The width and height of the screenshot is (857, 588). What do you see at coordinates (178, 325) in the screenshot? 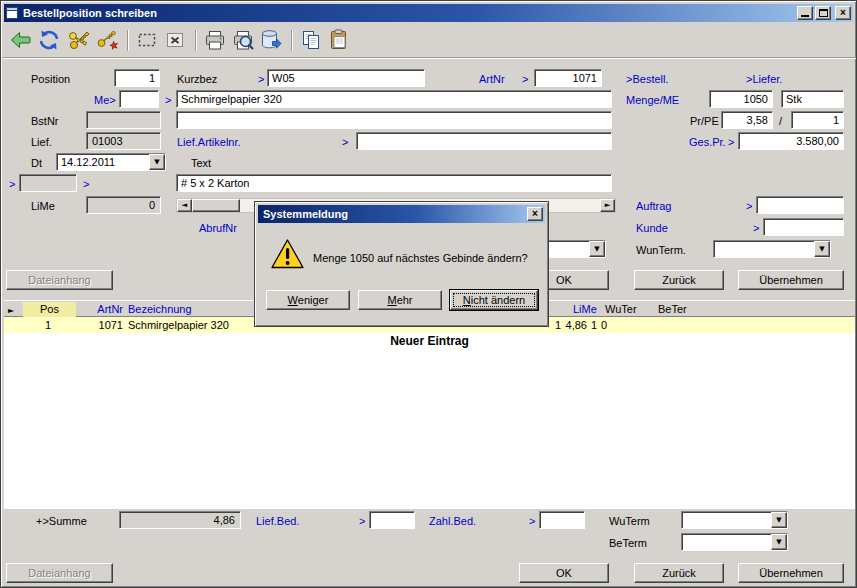
I see `grid-cell-bezeichnung: Schmirgelpapier 320` at bounding box center [178, 325].